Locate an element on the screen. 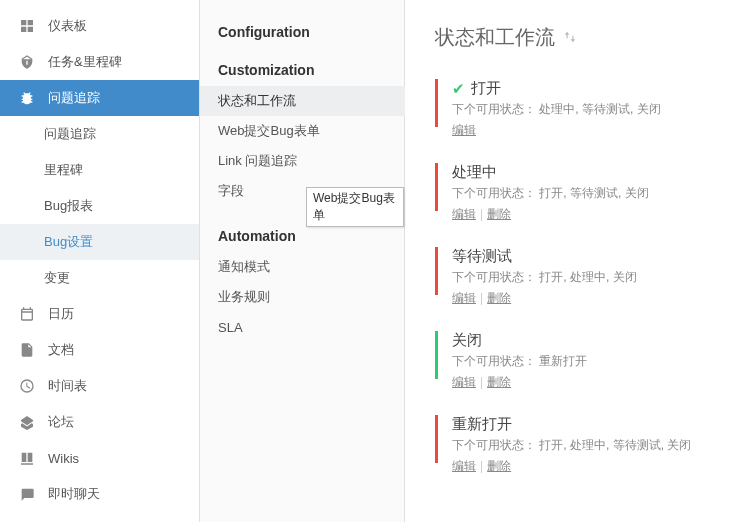  status-item: 关闭下个可用状态： 重新打开编辑|删除 is located at coordinates (596, 361).